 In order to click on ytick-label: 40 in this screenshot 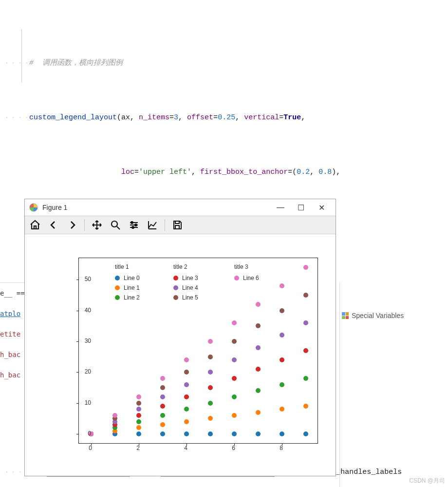, I will do `click(84, 310)`.